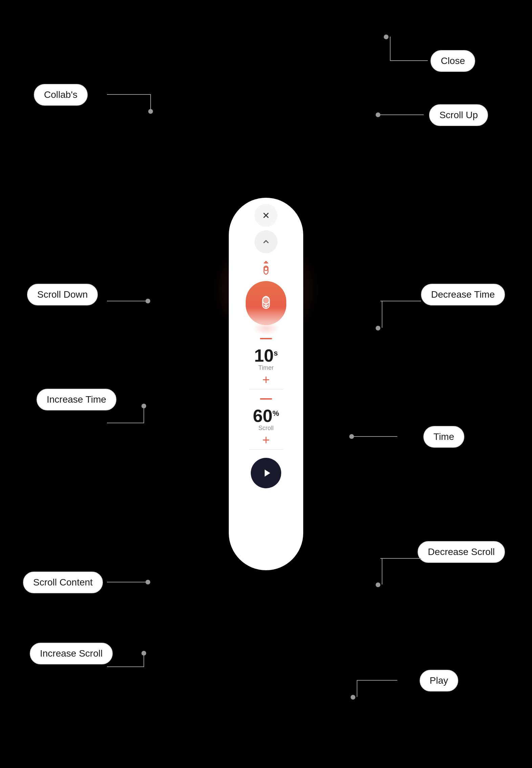 This screenshot has height=768, width=532. Describe the element at coordinates (453, 61) in the screenshot. I see `close-label: Close` at that location.